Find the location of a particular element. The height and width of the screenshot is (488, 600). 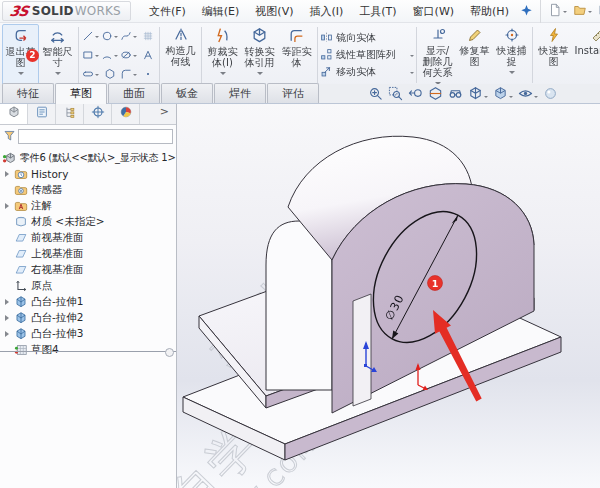

panel-tab-displaymanager is located at coordinates (126, 114).